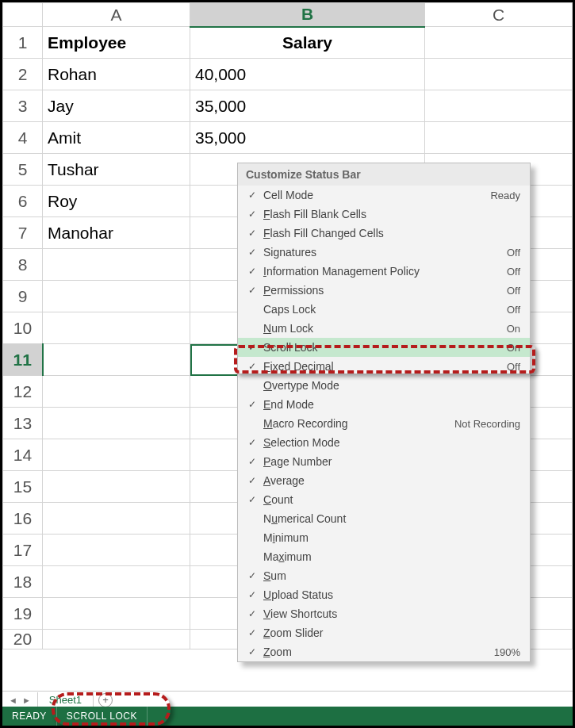 The height and width of the screenshot is (728, 575). I want to click on row-header: 18, so click(23, 582).